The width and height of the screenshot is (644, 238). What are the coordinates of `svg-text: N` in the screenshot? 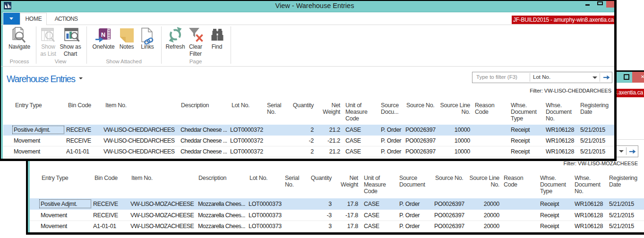 It's located at (103, 35).